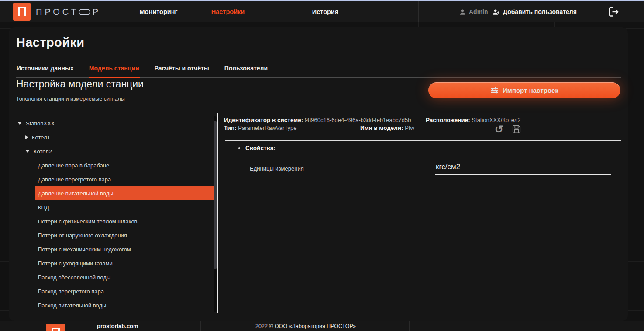 The image size is (644, 331). Describe the element at coordinates (322, 326) in the screenshot. I see `footer: prostorlab.com 2022 © ООО «Лаборатория П…` at that location.